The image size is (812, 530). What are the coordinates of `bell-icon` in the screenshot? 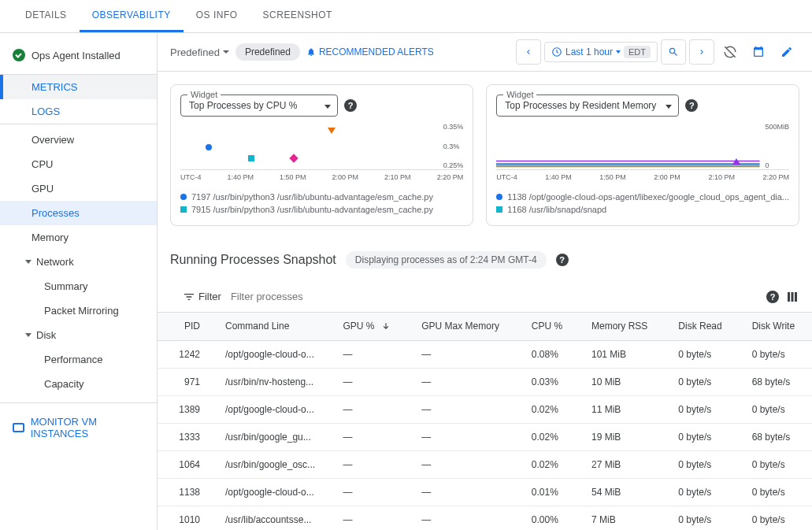 It's located at (311, 52).